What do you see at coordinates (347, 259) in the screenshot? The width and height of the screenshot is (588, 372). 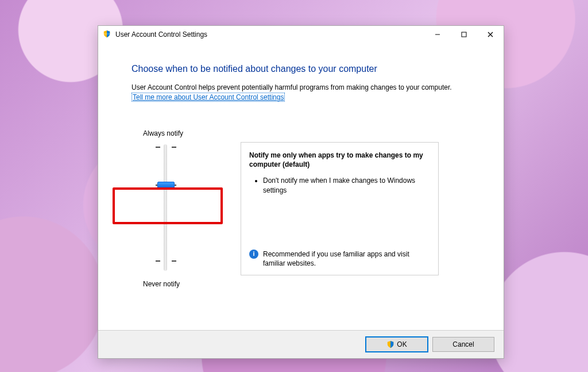 I see `level-recommendation: Recommended if you use familiar apps and…` at bounding box center [347, 259].